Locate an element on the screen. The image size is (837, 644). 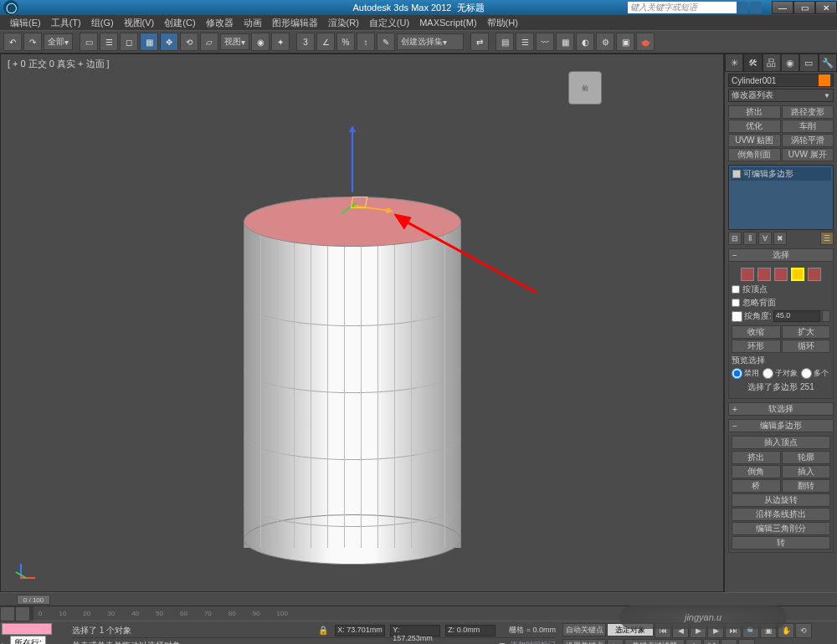
remove-mod-icon: ✖ is located at coordinates (780, 238).